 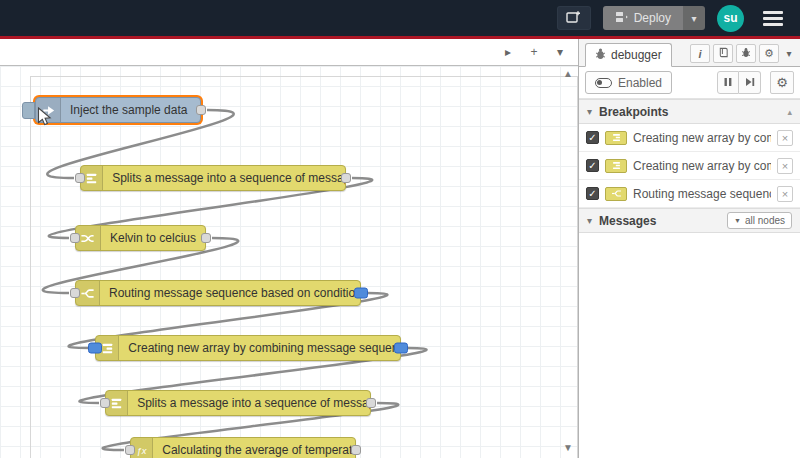 I want to click on sidebar-tabs-dropdown: ▾, so click(x=789, y=54).